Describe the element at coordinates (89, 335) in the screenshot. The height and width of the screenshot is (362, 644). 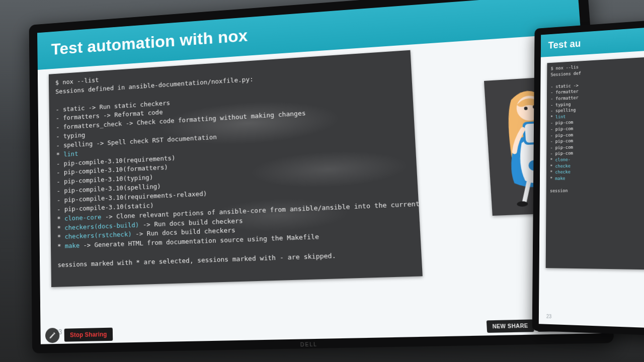
I see `stop-sharing-button: Stop Sharing` at that location.